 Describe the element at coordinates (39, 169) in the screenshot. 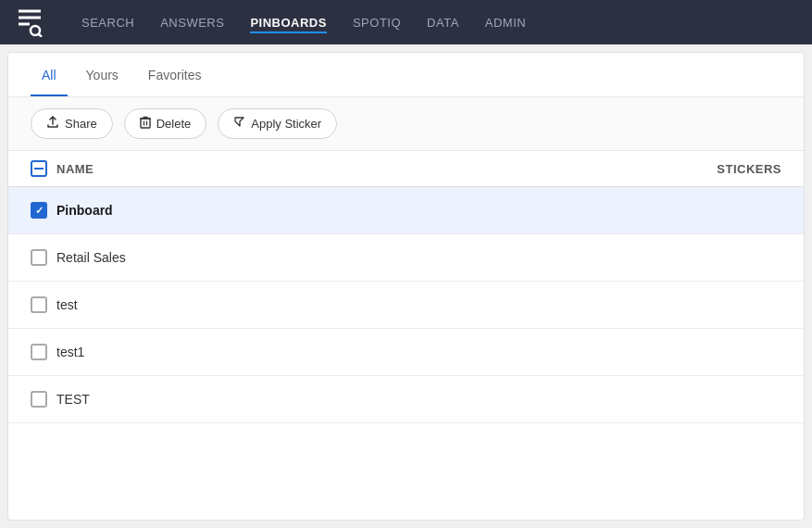

I see `header-checkbox` at that location.